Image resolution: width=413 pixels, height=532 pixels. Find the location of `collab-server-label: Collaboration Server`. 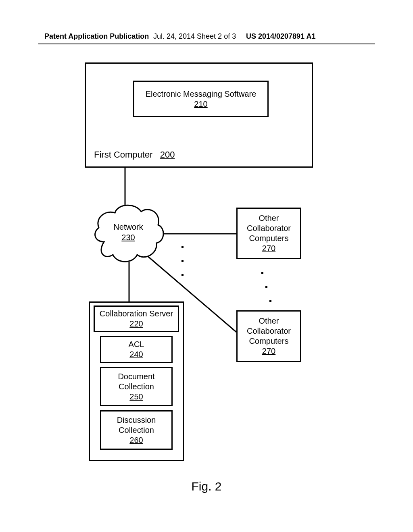

collab-server-label: Collaboration Server is located at coordinates (136, 314).